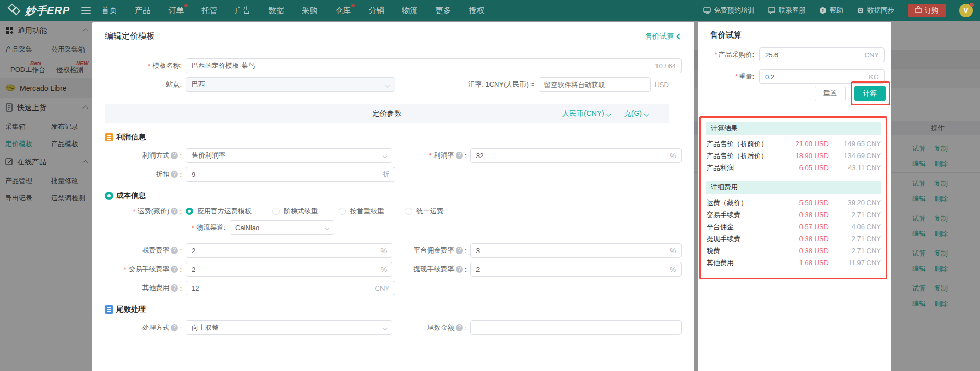 This screenshot has width=980, height=371. I want to click on tax-rate-field: %, so click(289, 250).